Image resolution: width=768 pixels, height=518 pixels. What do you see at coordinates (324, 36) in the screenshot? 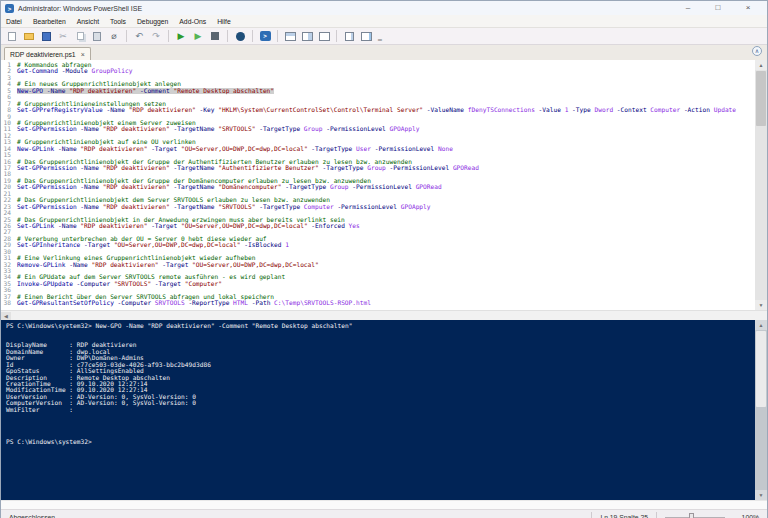
I see `show-script-pane-maximized-icon` at bounding box center [324, 36].